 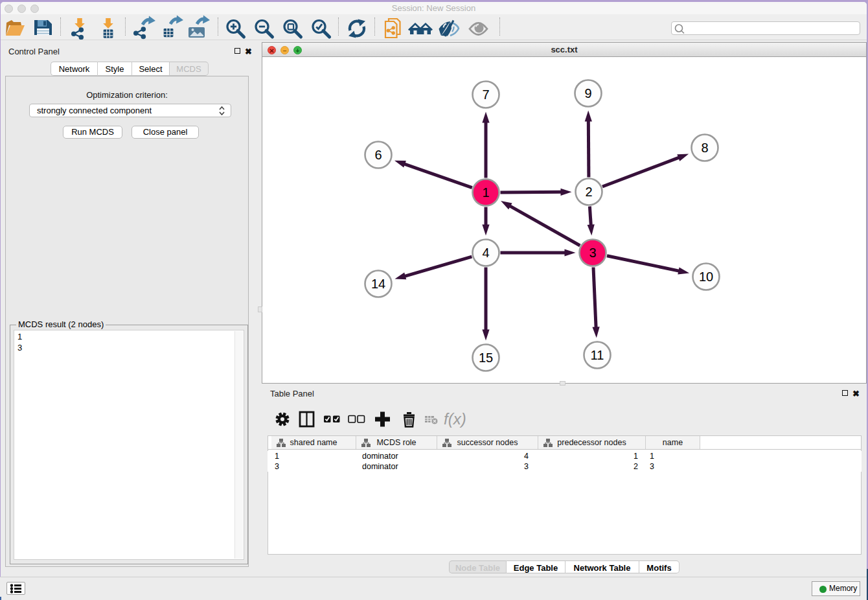 What do you see at coordinates (455, 419) in the screenshot?
I see `svg-text: f(x)` at bounding box center [455, 419].